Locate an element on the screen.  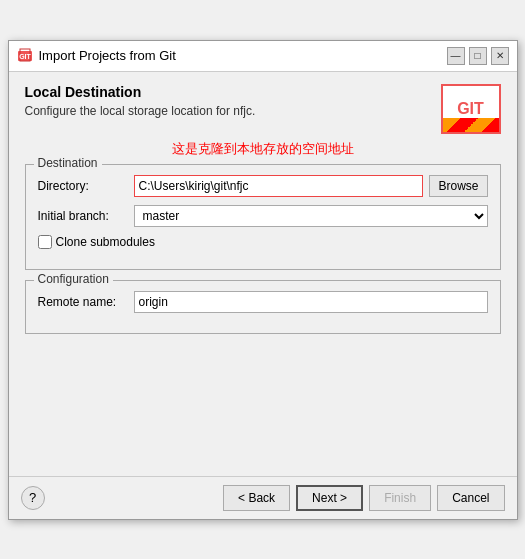
destination-group-label: Destination is located at coordinates (68, 163).